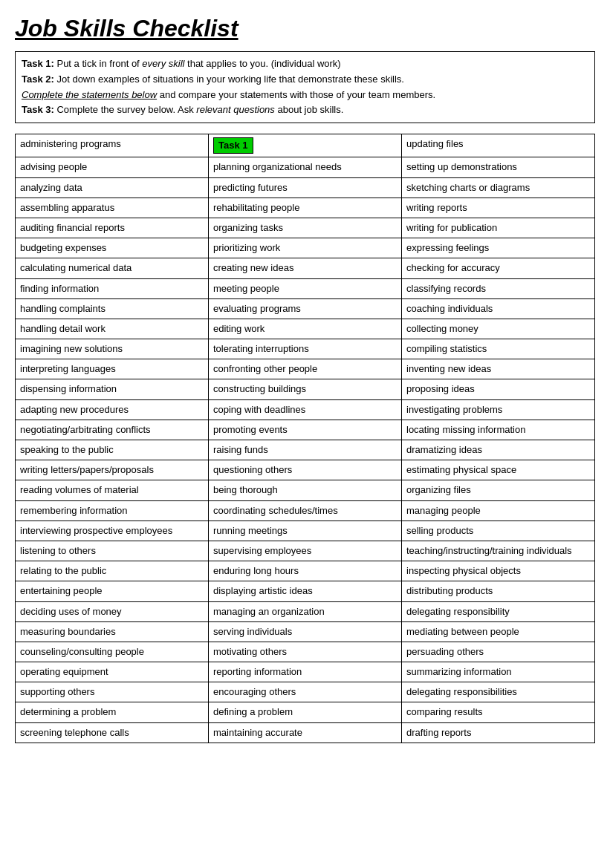 The height and width of the screenshot is (868, 610). Describe the element at coordinates (499, 227) in the screenshot. I see `skill-cell: writing for publication` at that location.